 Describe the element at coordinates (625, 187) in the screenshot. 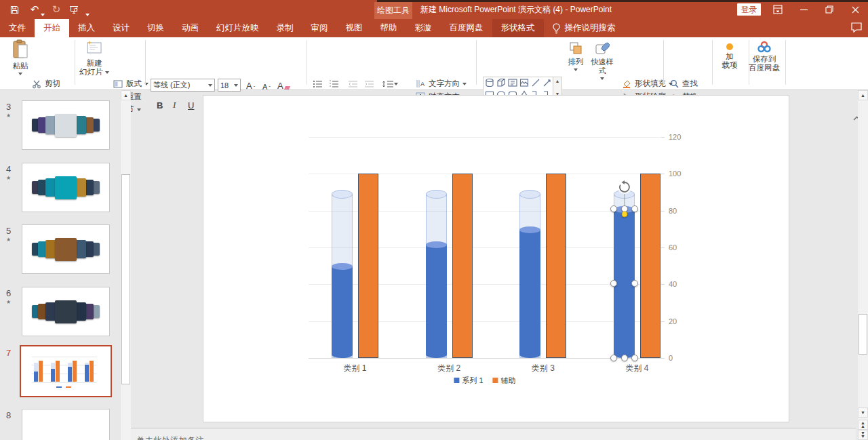

I see `rotate-handle` at that location.